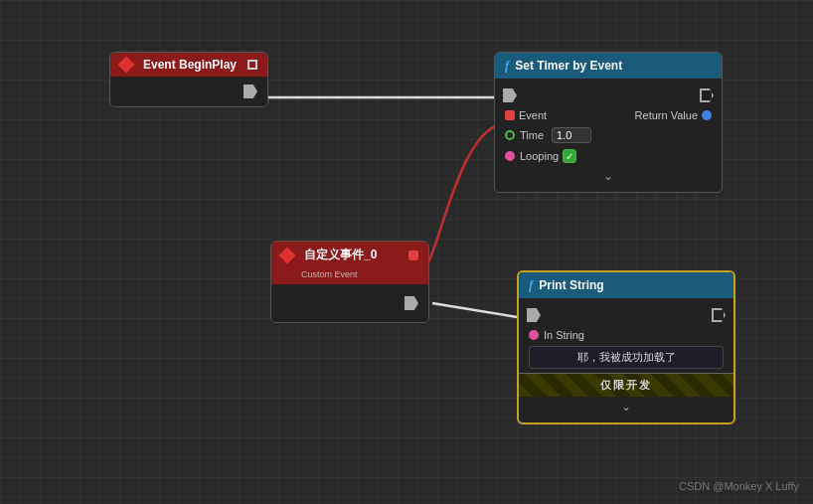 The width and height of the screenshot is (813, 504). I want to click on function-icon: f, so click(507, 66).